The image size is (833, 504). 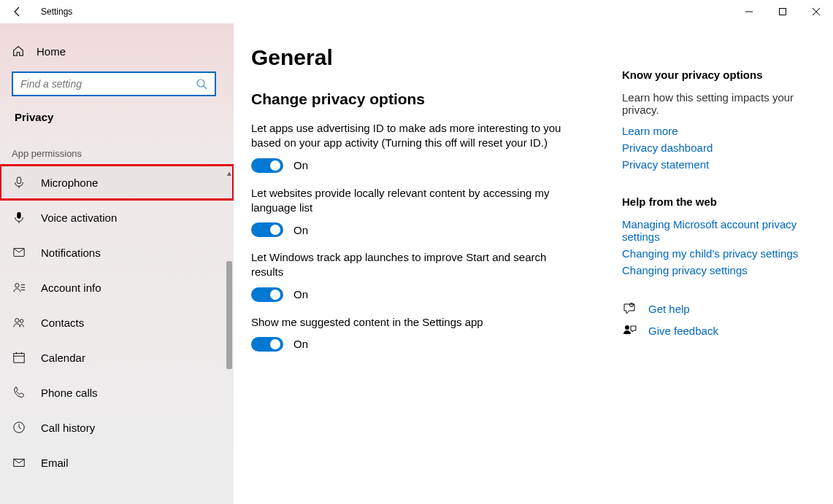 I want to click on sidebar-item-label: Notifications, so click(x=71, y=252).